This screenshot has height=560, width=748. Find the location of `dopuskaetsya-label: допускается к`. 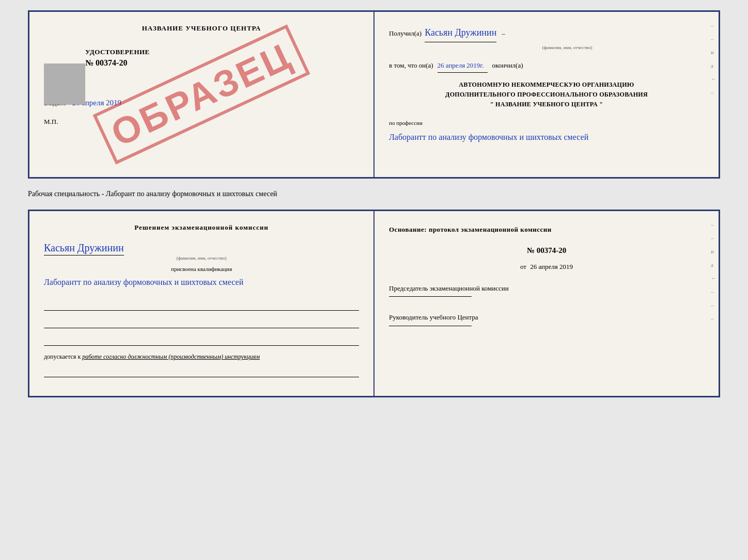

dopuskaetsya-label: допускается к is located at coordinates (62, 357).